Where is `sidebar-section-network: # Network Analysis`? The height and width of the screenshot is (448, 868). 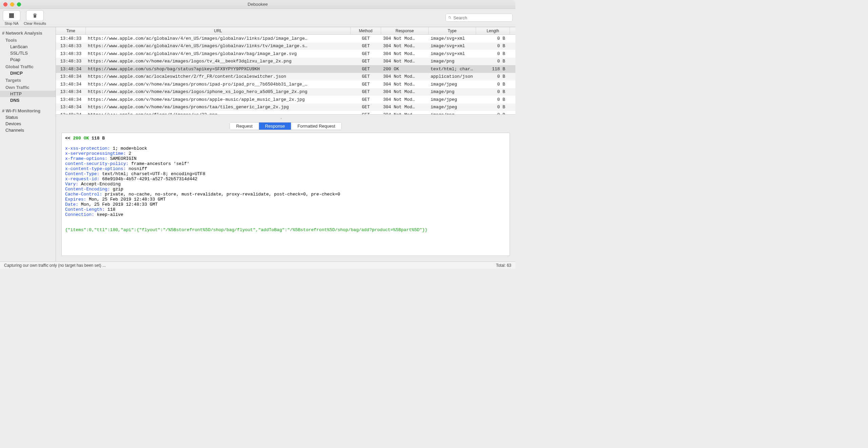
sidebar-section-network: # Network Analysis is located at coordinates (28, 33).